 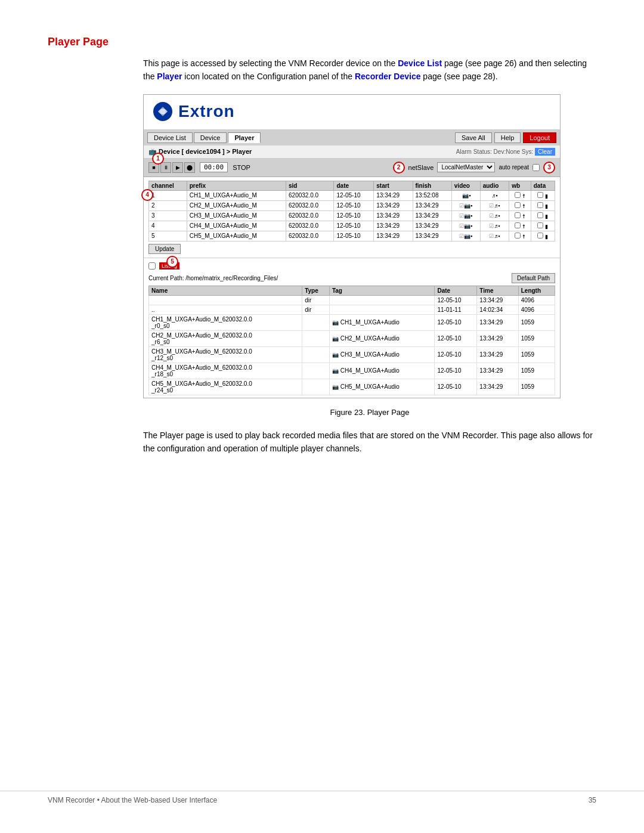 I want to click on cell-ch: 2, so click(x=168, y=205).